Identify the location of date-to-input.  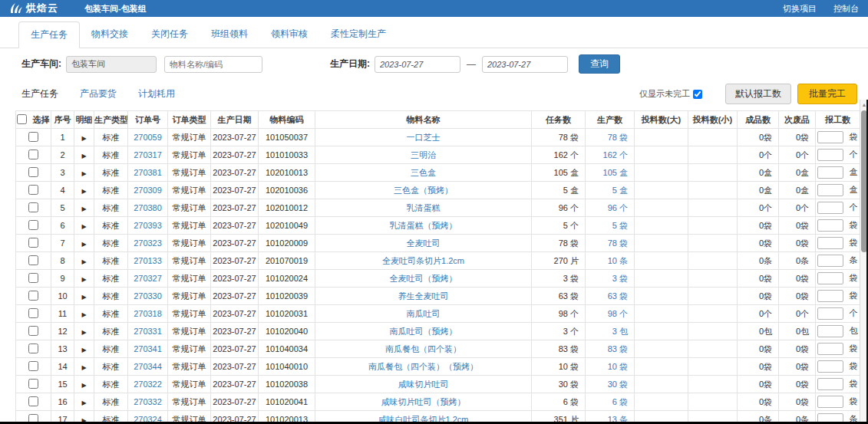
(525, 64).